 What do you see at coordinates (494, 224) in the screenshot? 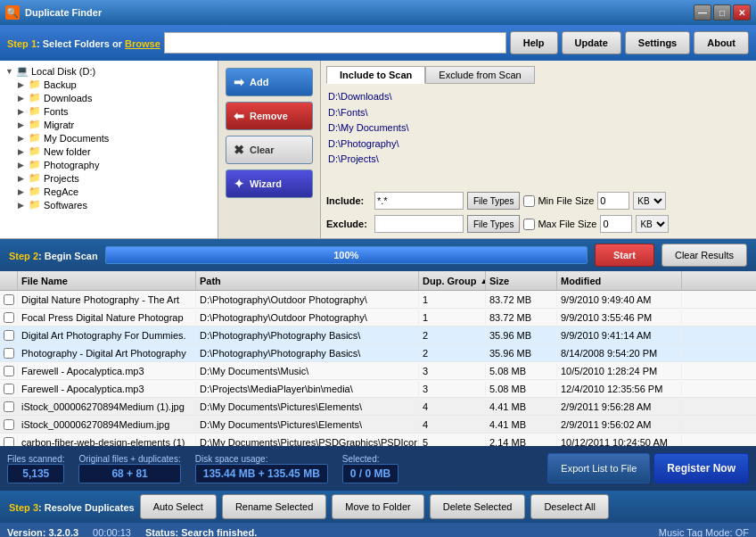
I see `file-types-button-exclude: File Types` at bounding box center [494, 224].